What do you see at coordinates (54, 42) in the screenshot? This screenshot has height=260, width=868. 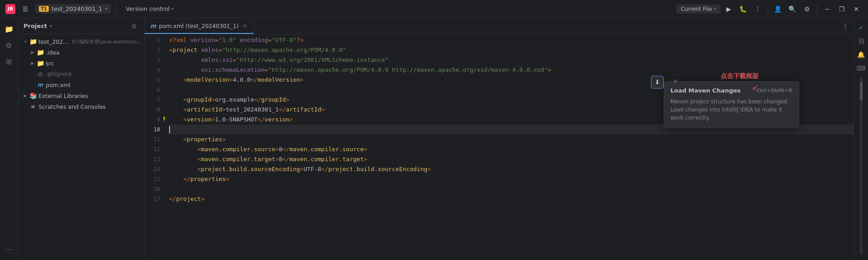 I see `tree-label-root: test_20240301_1` at bounding box center [54, 42].